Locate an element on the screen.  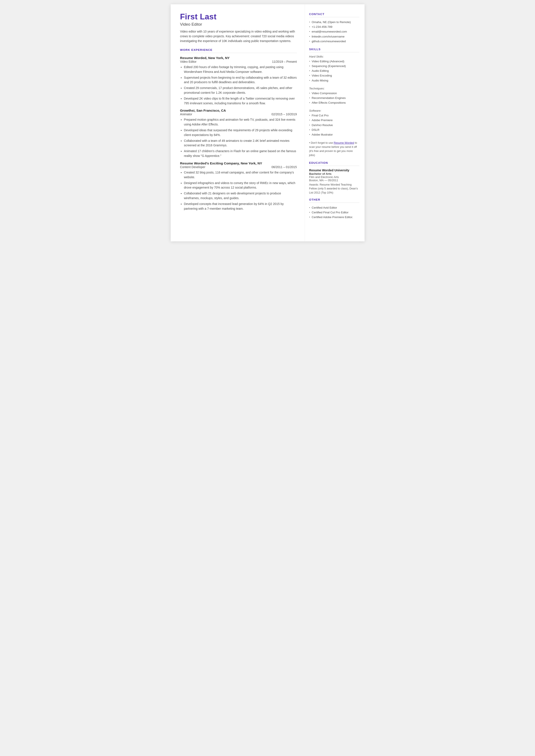
techniques-list: Video Compression Recommendation Engines… is located at coordinates (334, 98).